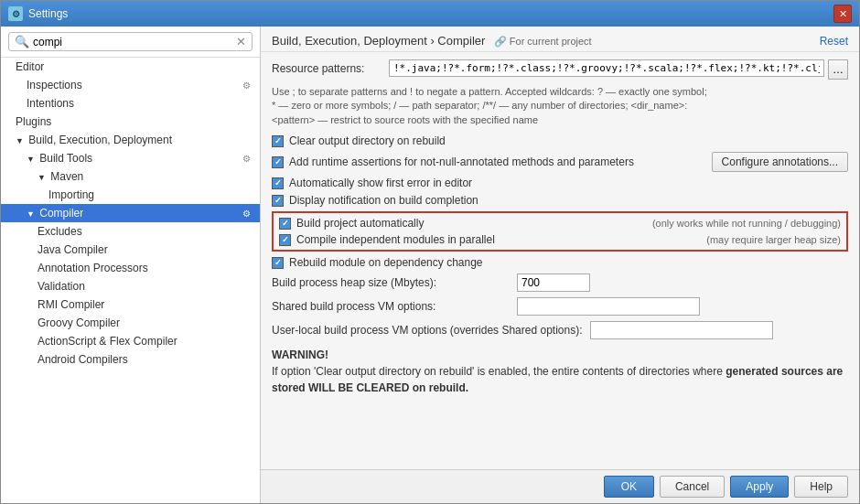 The image size is (860, 504). Describe the element at coordinates (130, 341) in the screenshot. I see `sidebar-item-actionscript: ActionScript & Flex Compiler` at that location.